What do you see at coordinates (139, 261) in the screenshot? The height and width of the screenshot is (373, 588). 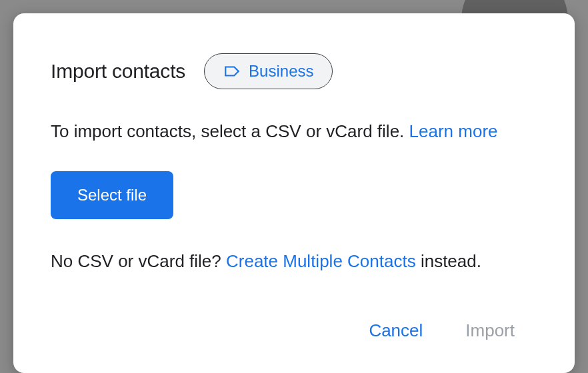 I see `alternative-prefix: No CSV or vCard file?` at bounding box center [139, 261].